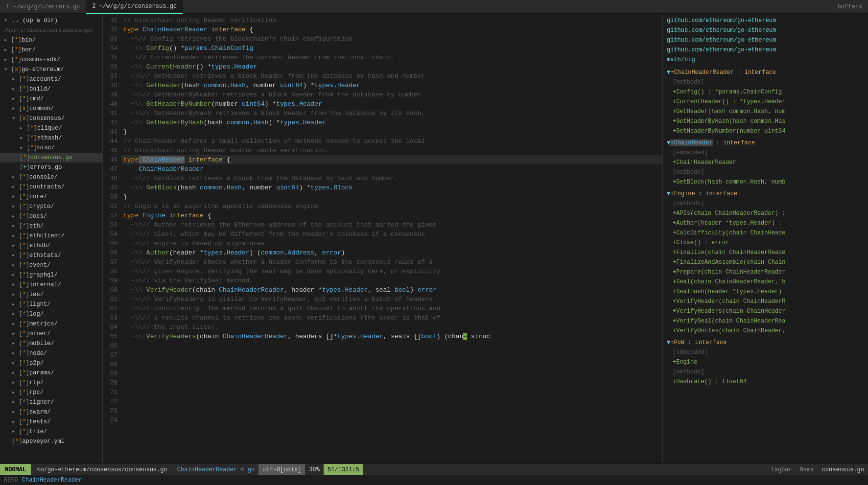 The height and width of the screenshot is (485, 868). What do you see at coordinates (766, 143) in the screenshot?
I see `rp-chainreader-header: ▼+ChainReader : interface` at bounding box center [766, 143].